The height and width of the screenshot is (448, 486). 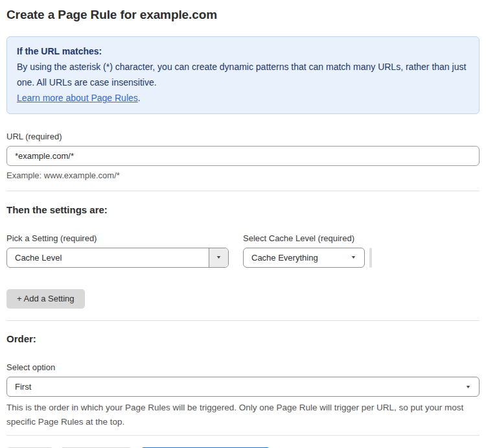 I want to click on info-box-heading: If the URL matches:, so click(x=243, y=51).